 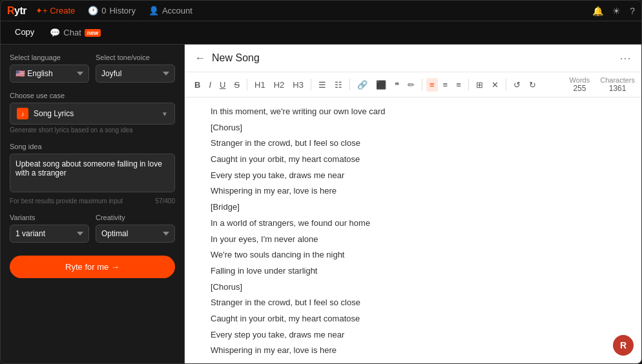 What do you see at coordinates (598, 11) in the screenshot?
I see `notification-icon: 🔔` at bounding box center [598, 11].